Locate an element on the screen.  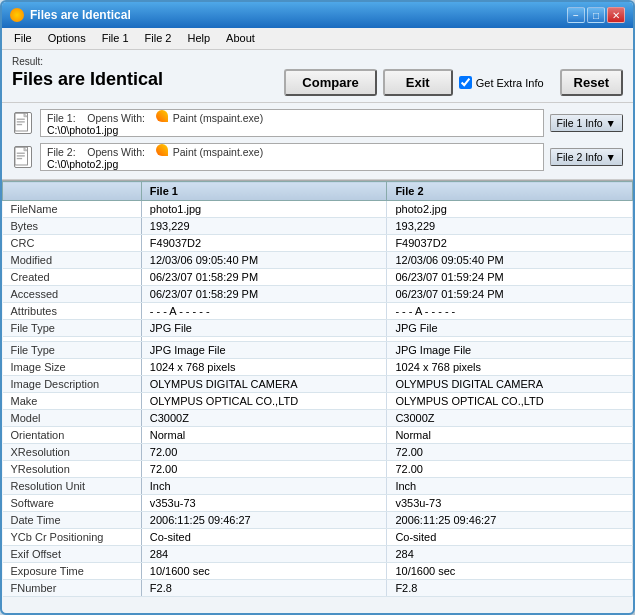
menu-file: File is located at coordinates (23, 38).